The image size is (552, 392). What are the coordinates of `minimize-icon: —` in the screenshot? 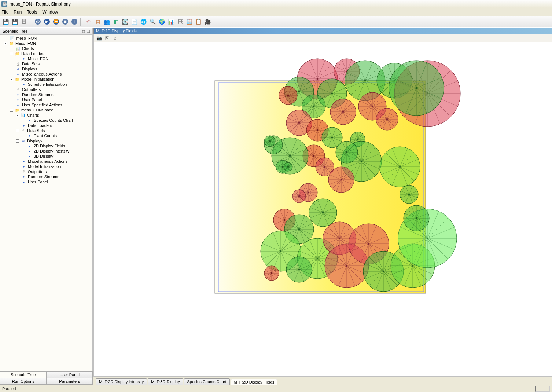 It's located at (78, 32).